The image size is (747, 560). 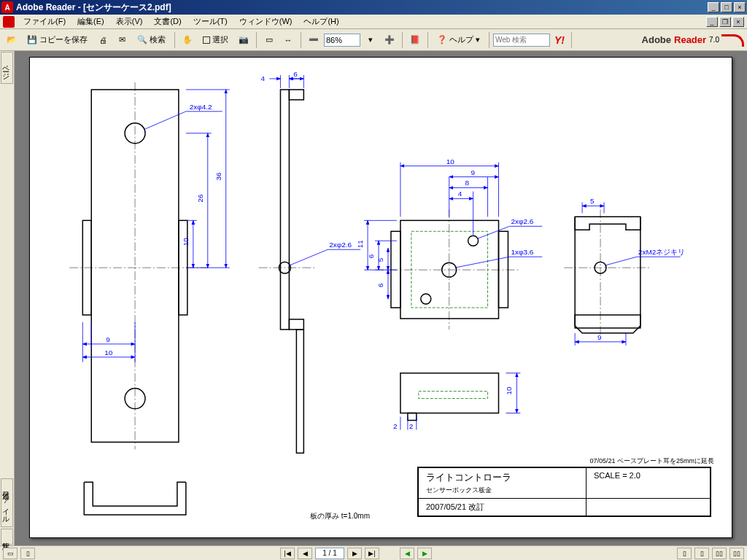 I want to click on next-page-button: ▶, so click(x=355, y=553).